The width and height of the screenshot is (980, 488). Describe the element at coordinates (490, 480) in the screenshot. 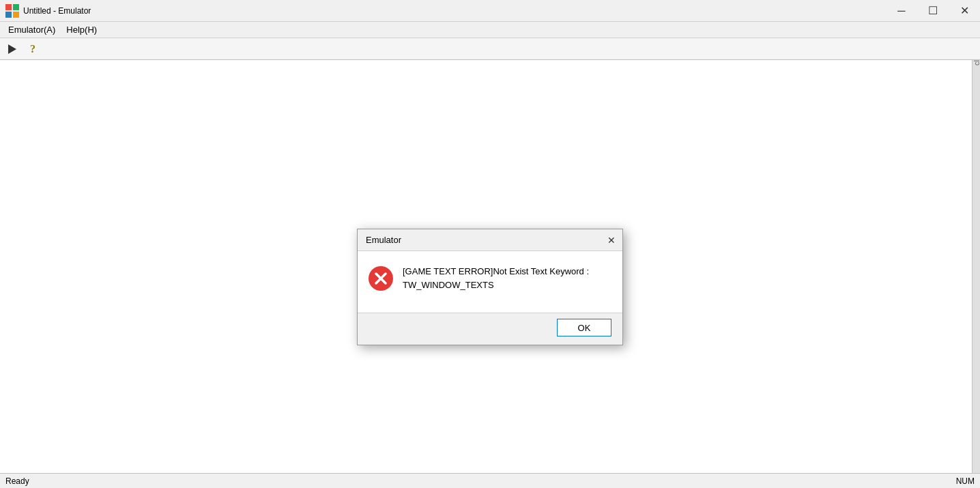

I see `status-bar: Ready NUM` at that location.